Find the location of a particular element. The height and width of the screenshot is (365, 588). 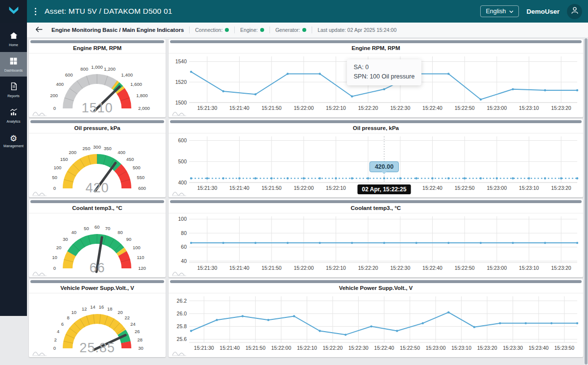

svg-text: 110 is located at coordinates (140, 257).